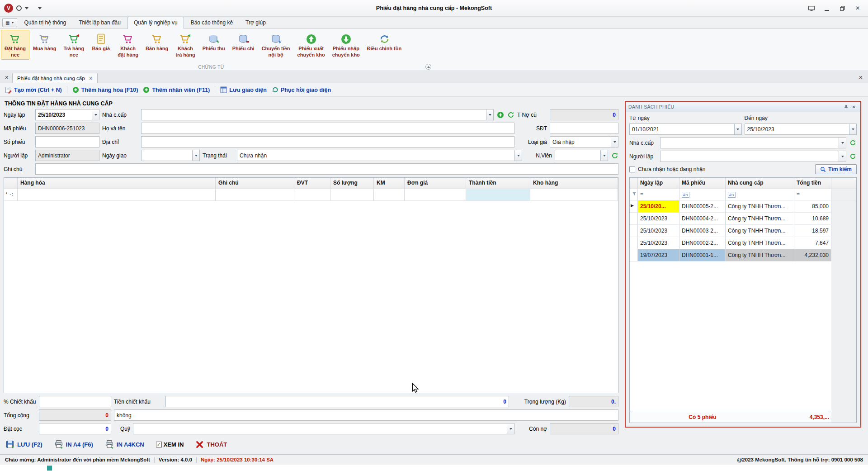 This screenshot has width=868, height=471. What do you see at coordinates (574, 195) in the screenshot?
I see `cell-kho-hang` at bounding box center [574, 195].